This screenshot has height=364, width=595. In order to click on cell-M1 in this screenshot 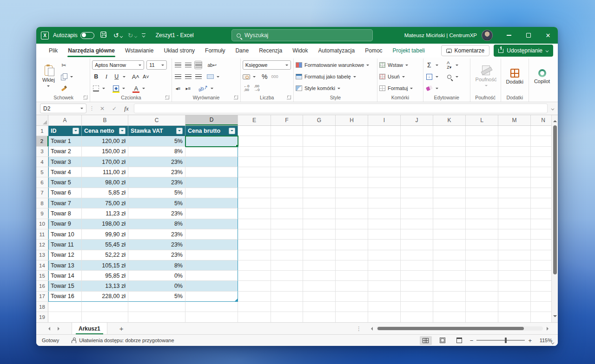, I will do `click(515, 131)`.